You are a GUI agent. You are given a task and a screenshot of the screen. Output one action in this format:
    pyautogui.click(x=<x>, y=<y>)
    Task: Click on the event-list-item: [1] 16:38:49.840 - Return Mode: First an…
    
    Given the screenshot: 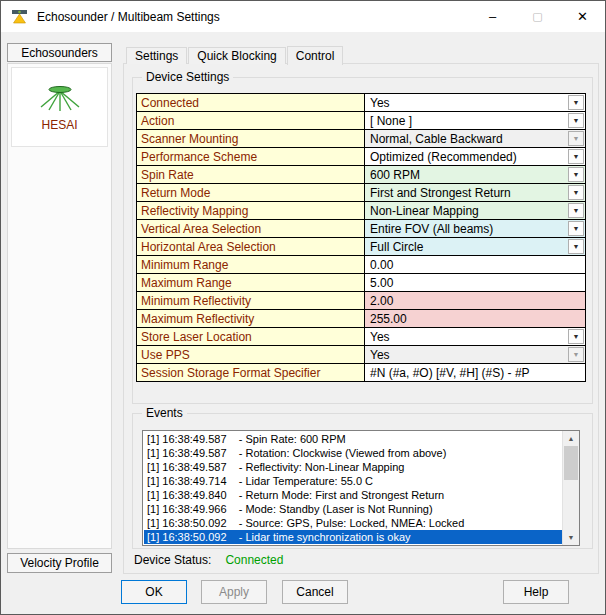 What is the action you would take?
    pyautogui.click(x=353, y=495)
    